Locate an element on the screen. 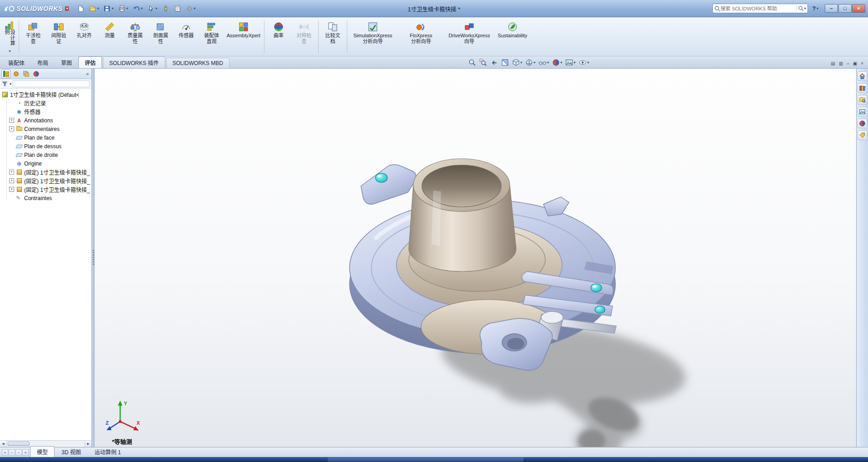  tree-item-comments: + Commentaires is located at coordinates (50, 129).